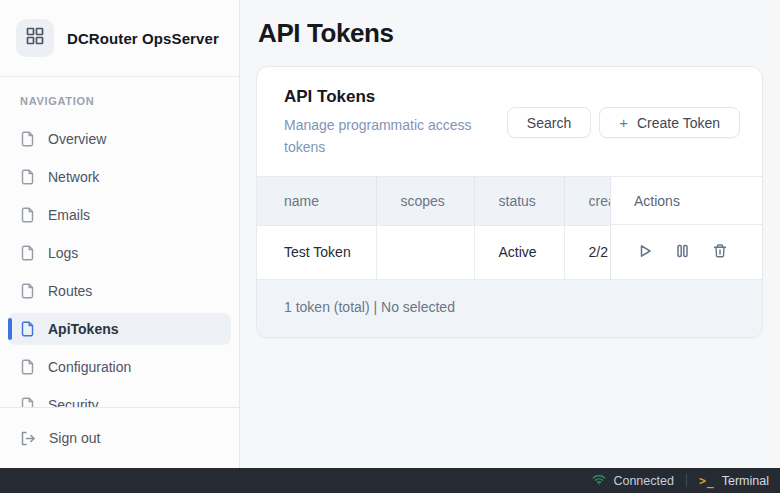 The image size is (780, 493). Describe the element at coordinates (425, 201) in the screenshot. I see `column-header-scopes: scopes` at that location.